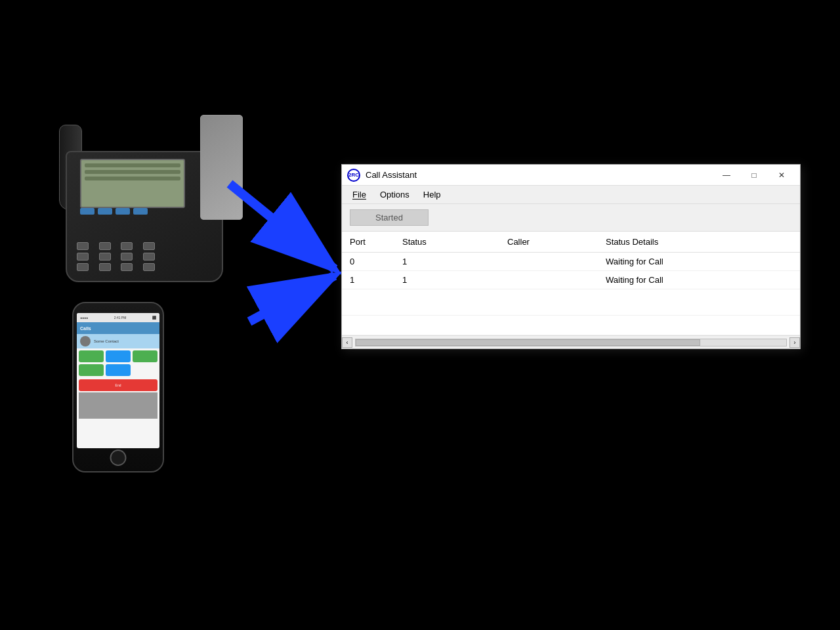  What do you see at coordinates (389, 218) in the screenshot?
I see `started-label: Started` at bounding box center [389, 218].